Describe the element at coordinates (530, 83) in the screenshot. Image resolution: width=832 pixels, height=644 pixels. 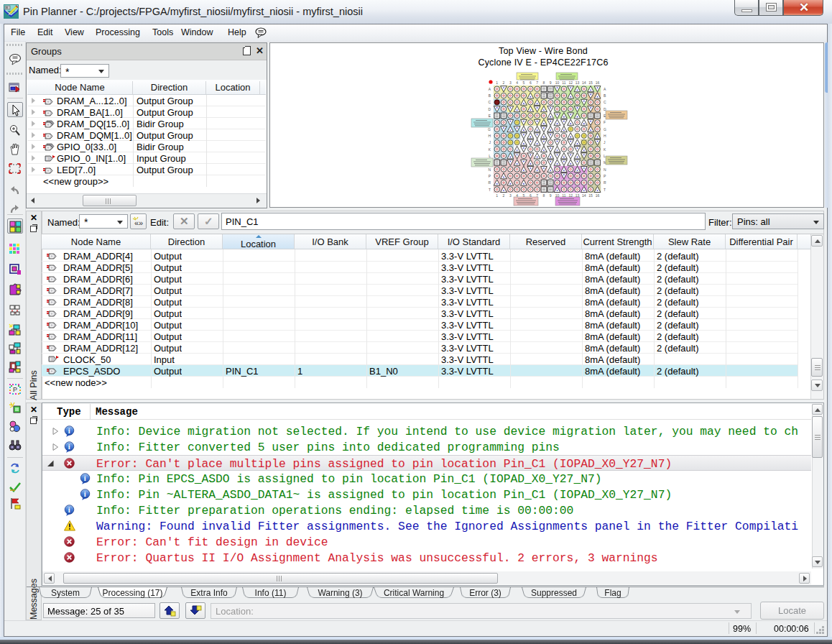
I see `svg-text: 6` at that location.